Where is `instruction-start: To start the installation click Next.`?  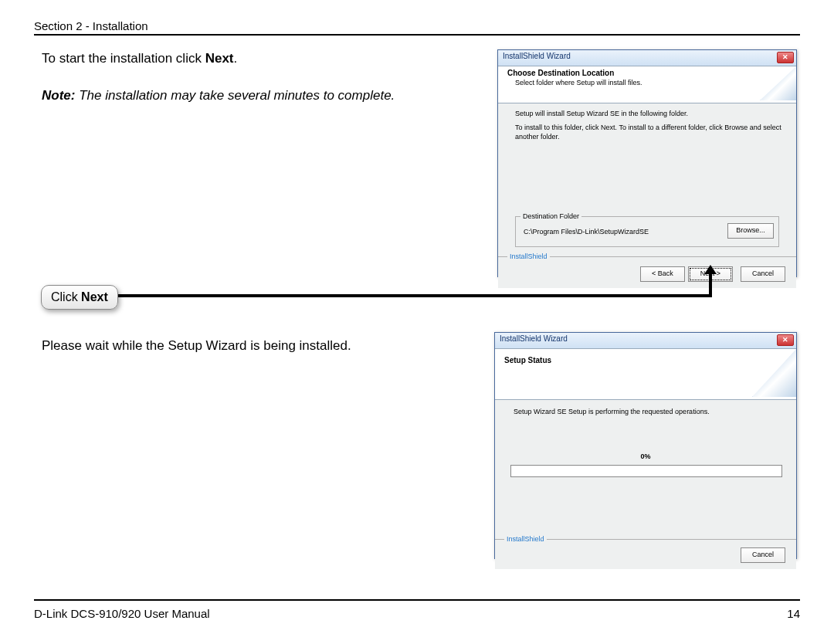 instruction-start: To start the installation click Next. is located at coordinates (139, 59).